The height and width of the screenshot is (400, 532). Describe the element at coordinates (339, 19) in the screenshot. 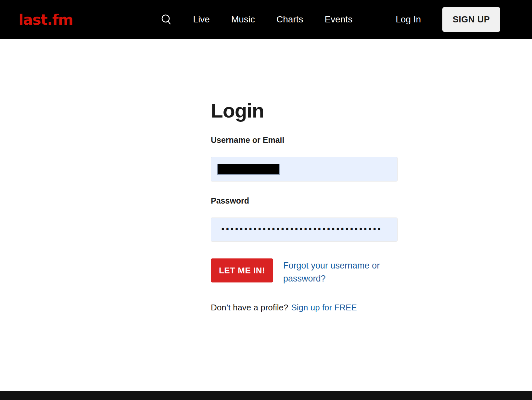

I see `nav-item-events: Events` at that location.